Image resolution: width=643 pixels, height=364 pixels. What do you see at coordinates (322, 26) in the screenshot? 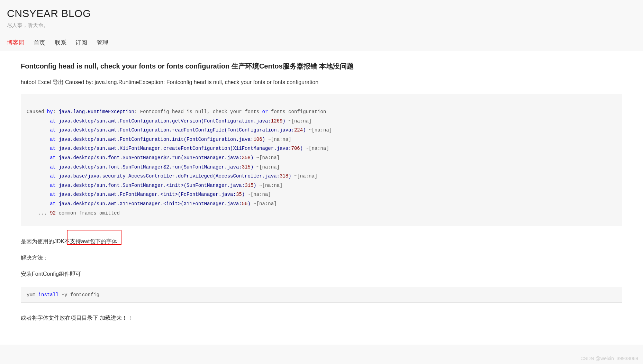
I see `blog-subtitle: 尽人事，听天命。` at bounding box center [322, 26].